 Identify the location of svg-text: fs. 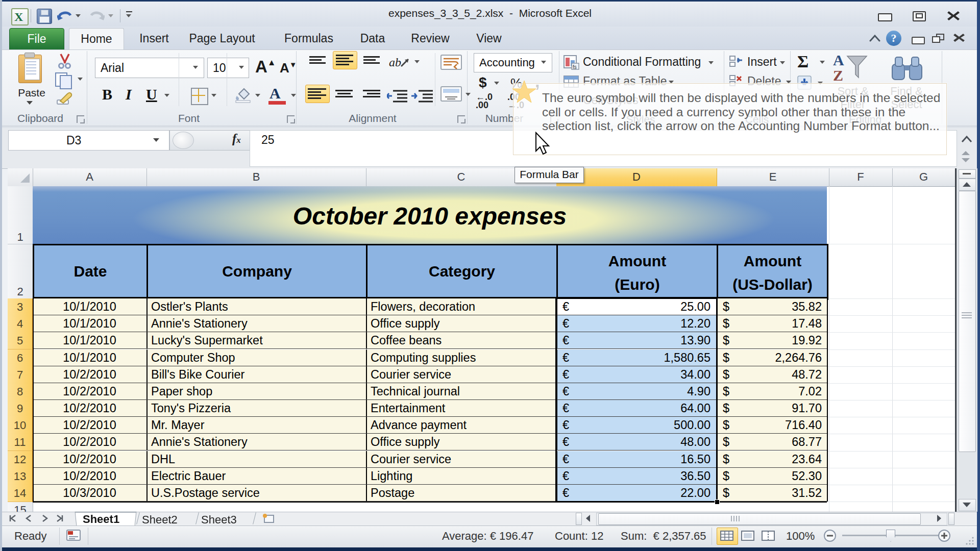
(575, 67).